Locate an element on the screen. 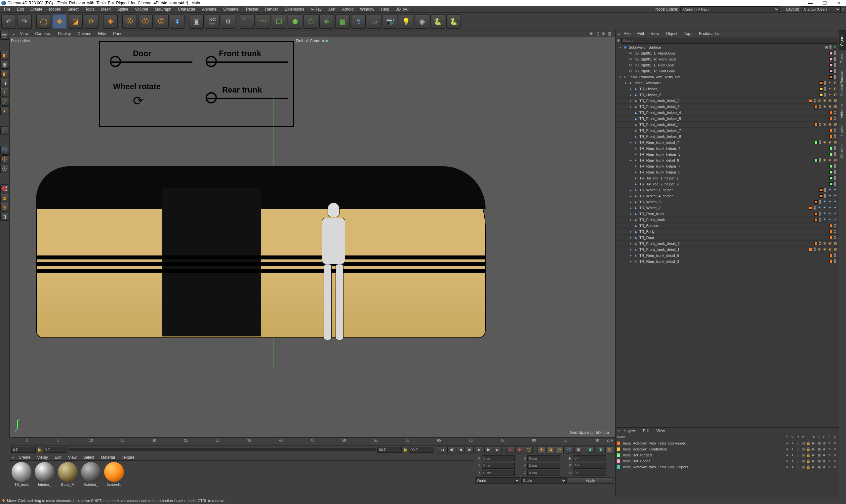 The width and height of the screenshot is (846, 504). menu-arnold: Arnold is located at coordinates (348, 9).